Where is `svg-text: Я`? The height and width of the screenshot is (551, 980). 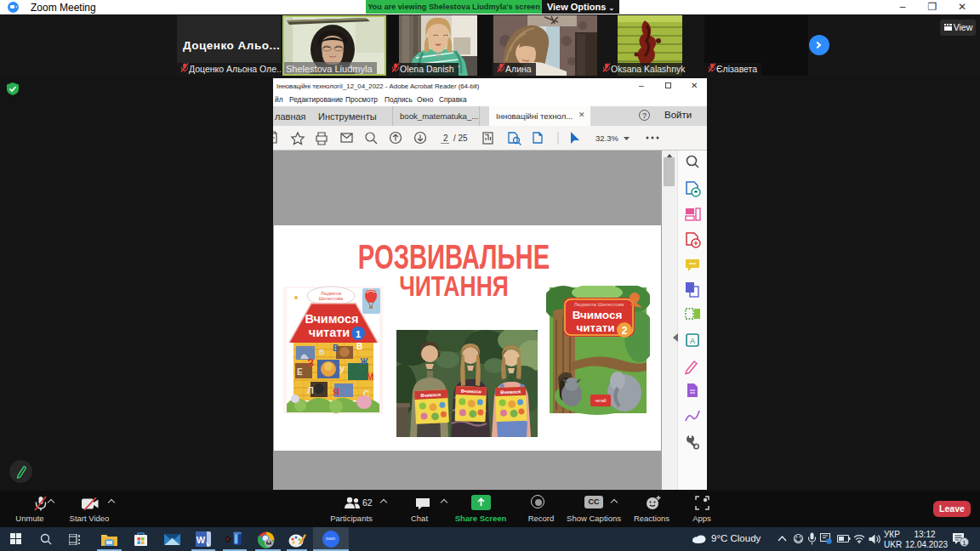
svg-text: Я is located at coordinates (336, 392).